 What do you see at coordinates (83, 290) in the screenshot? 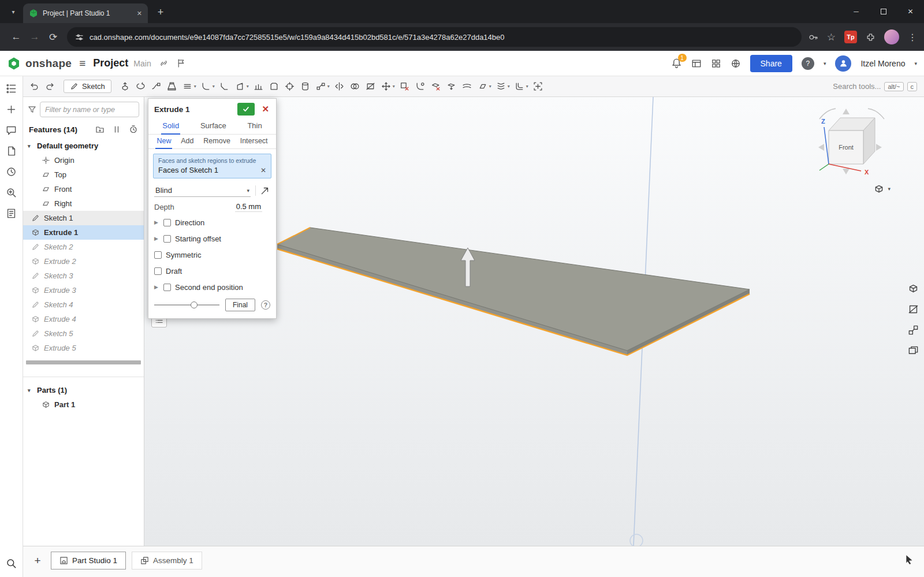
I see `tree-item-extrude-3: Extrude 3` at bounding box center [83, 290].